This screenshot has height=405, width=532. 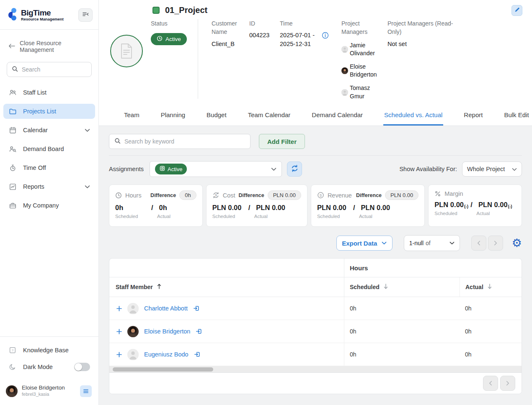 What do you see at coordinates (13, 111) in the screenshot?
I see `folder-icon` at bounding box center [13, 111].